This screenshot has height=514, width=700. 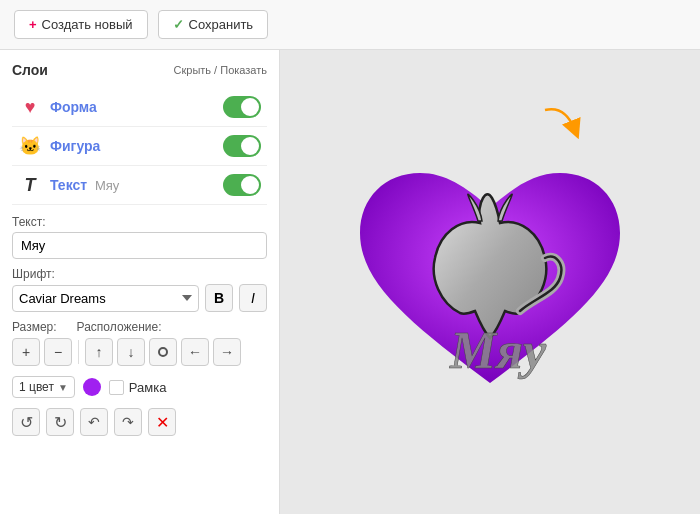 I want to click on check-icon: ✓, so click(x=178, y=24).